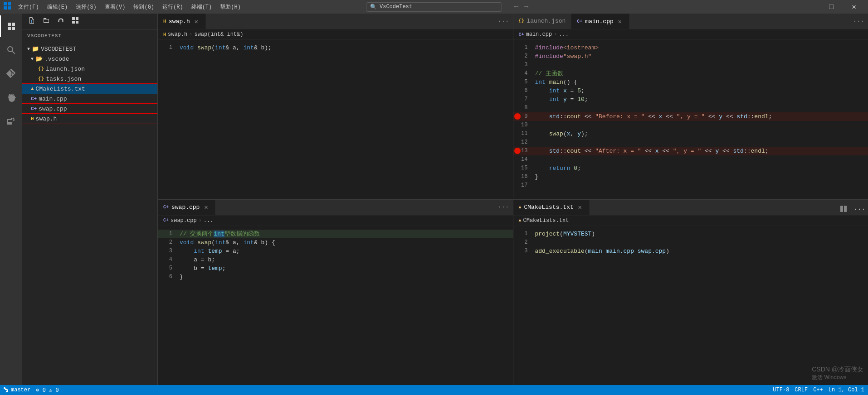  Describe the element at coordinates (182, 21) in the screenshot. I see `tab-swap-h: H swap.h ✕` at that location.